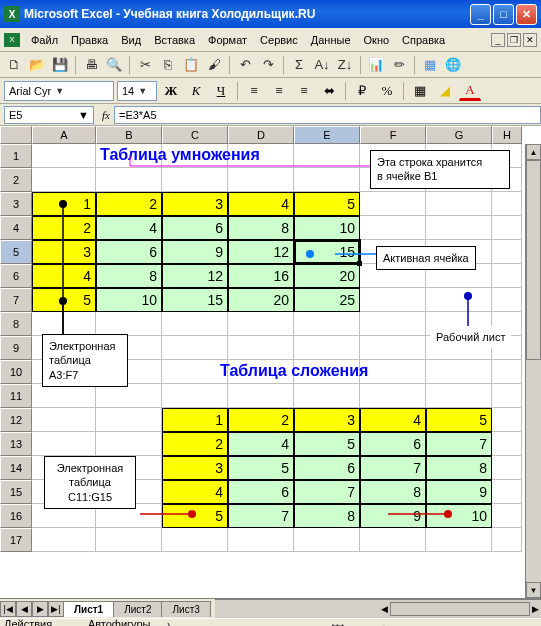 The image size is (541, 626). What do you see at coordinates (14, 65) in the screenshot?
I see `new-icon: 🗋` at bounding box center [14, 65].